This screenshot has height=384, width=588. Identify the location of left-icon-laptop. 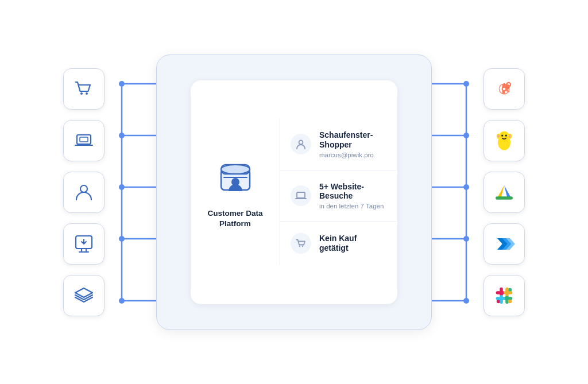
(84, 141).